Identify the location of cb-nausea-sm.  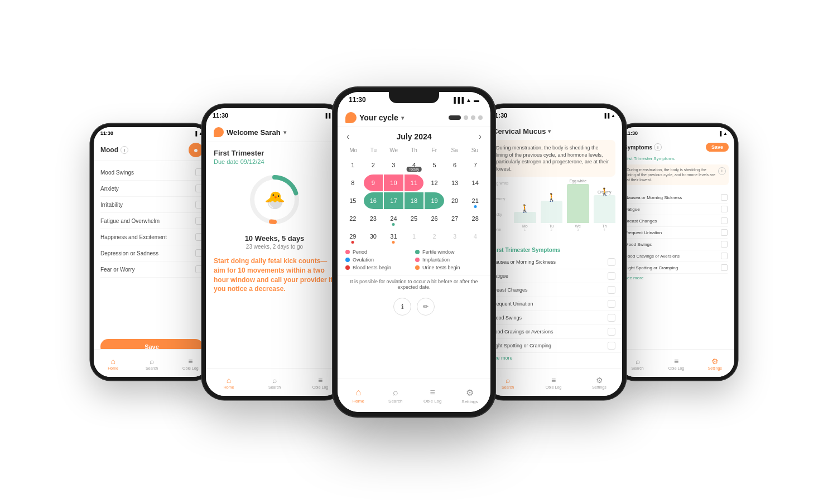
(724, 197).